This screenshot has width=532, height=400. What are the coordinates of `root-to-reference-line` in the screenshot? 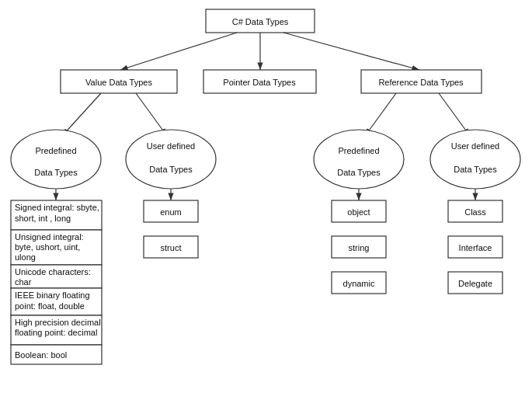 It's located at (351, 51).